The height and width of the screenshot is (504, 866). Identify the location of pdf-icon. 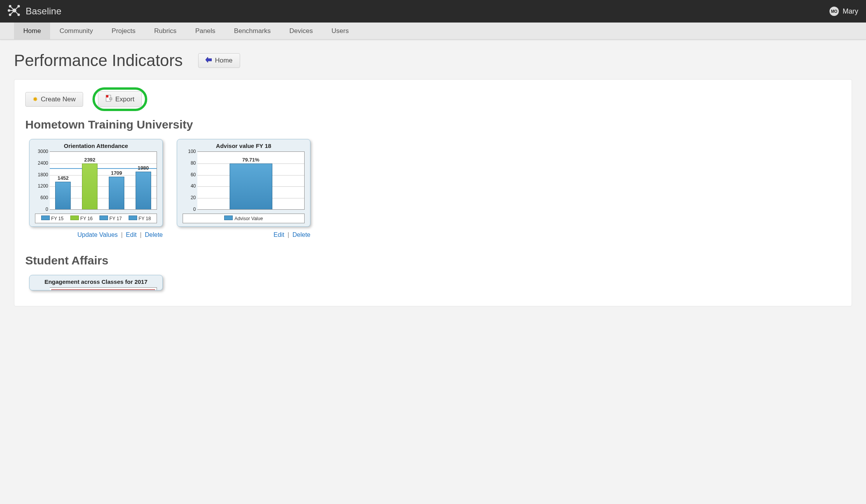
(109, 99).